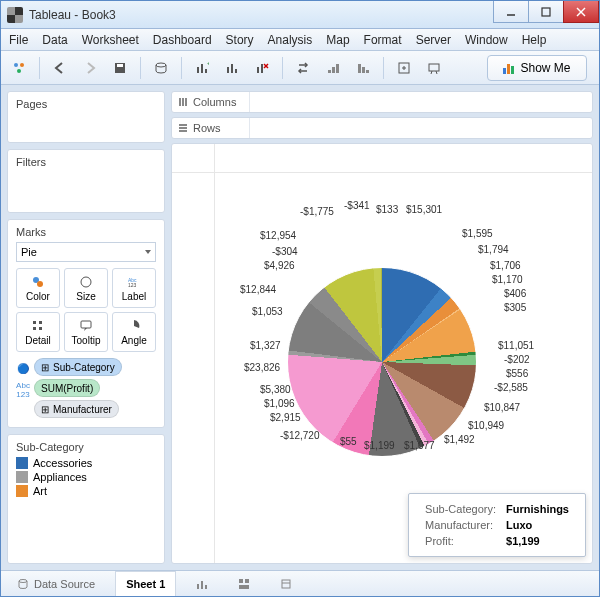  Describe the element at coordinates (86, 477) in the screenshot. I see `legend-item: Appliances` at that location.